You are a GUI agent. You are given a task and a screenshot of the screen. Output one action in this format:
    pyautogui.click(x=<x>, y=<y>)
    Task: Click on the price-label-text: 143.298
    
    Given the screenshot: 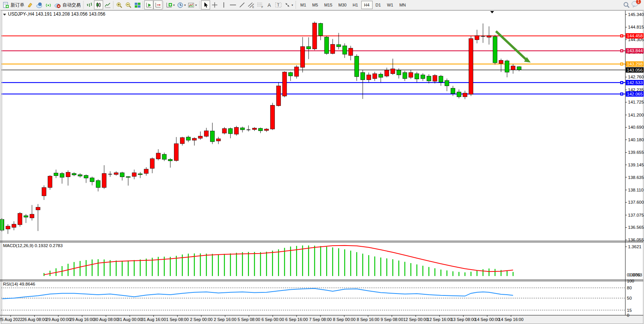 What is the action you would take?
    pyautogui.click(x=635, y=64)
    